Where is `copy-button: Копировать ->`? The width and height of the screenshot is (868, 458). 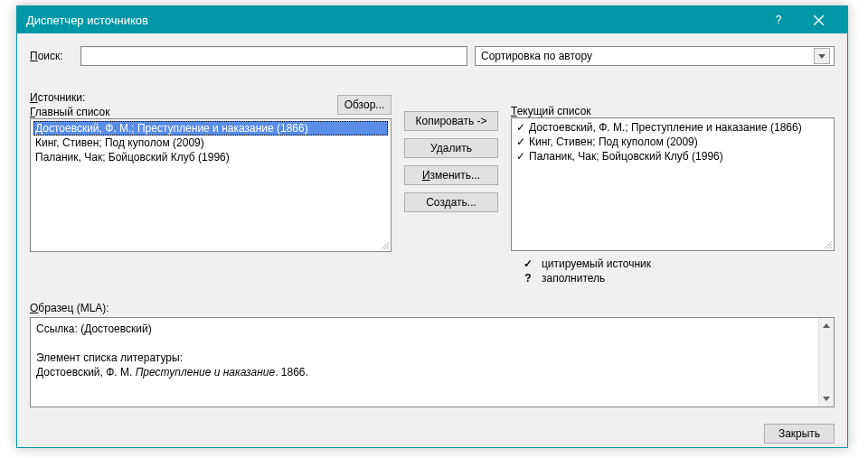
copy-button: Копировать -> is located at coordinates (451, 121).